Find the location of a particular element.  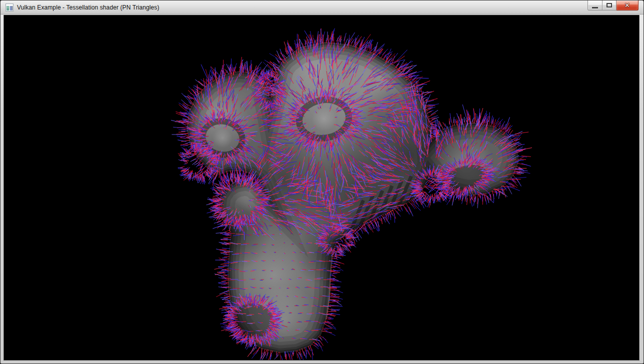

window-controls: ✕ is located at coordinates (613, 6).